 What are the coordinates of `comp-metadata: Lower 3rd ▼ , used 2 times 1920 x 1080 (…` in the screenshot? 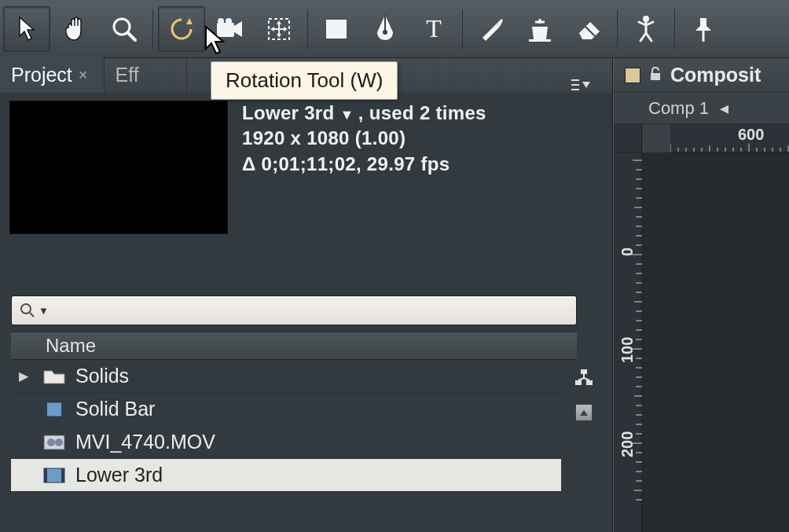 It's located at (365, 167).